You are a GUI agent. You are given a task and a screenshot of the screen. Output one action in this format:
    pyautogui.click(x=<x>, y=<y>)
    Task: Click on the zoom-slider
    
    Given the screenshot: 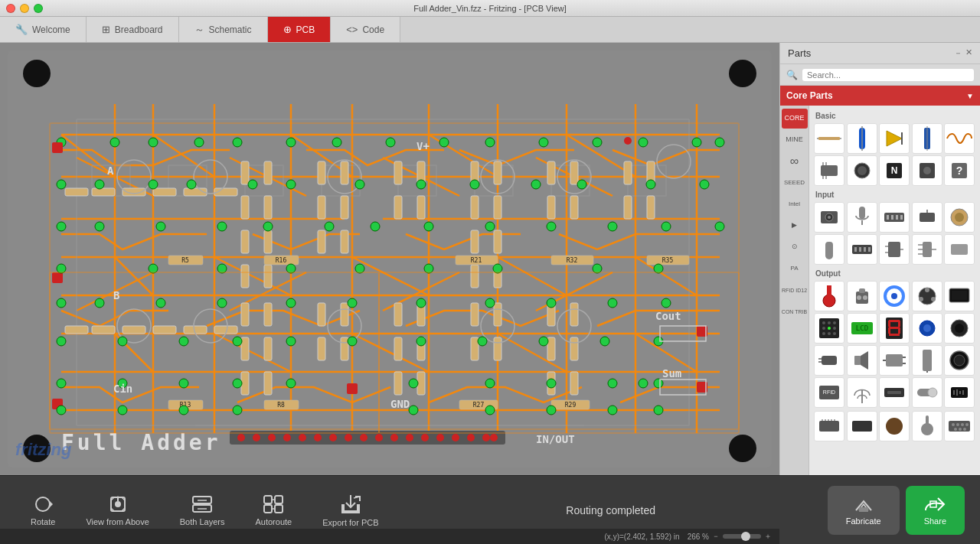 What is the action you would take?
    pyautogui.click(x=742, y=536)
    